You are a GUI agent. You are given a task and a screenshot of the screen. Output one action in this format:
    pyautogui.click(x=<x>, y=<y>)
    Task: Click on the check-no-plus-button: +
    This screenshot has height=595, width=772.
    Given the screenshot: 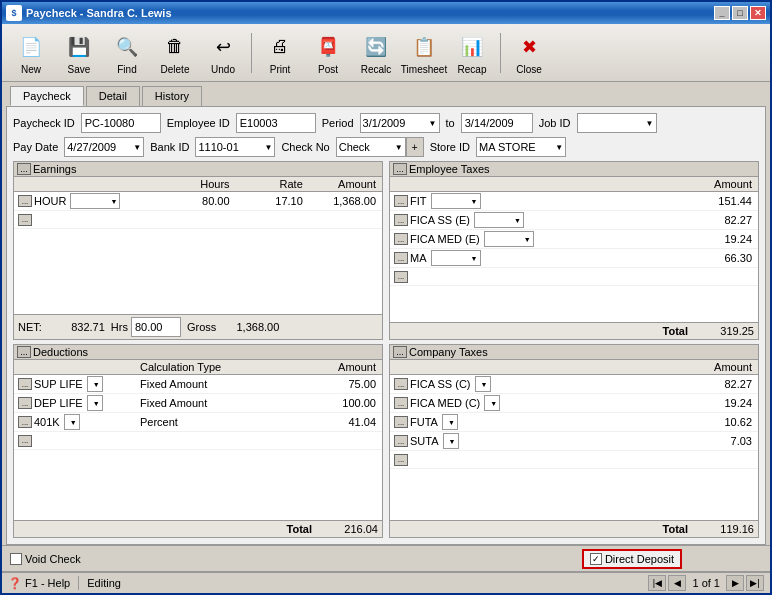 What is the action you would take?
    pyautogui.click(x=415, y=147)
    